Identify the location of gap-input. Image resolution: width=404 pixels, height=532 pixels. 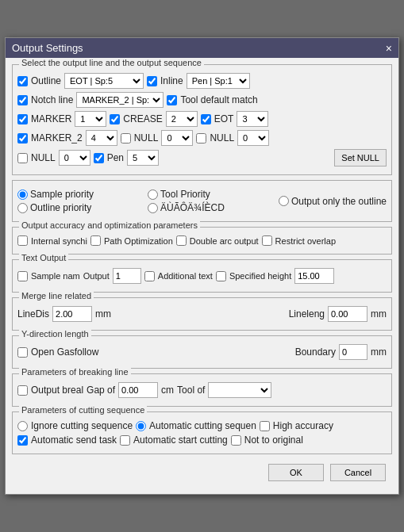
(138, 390).